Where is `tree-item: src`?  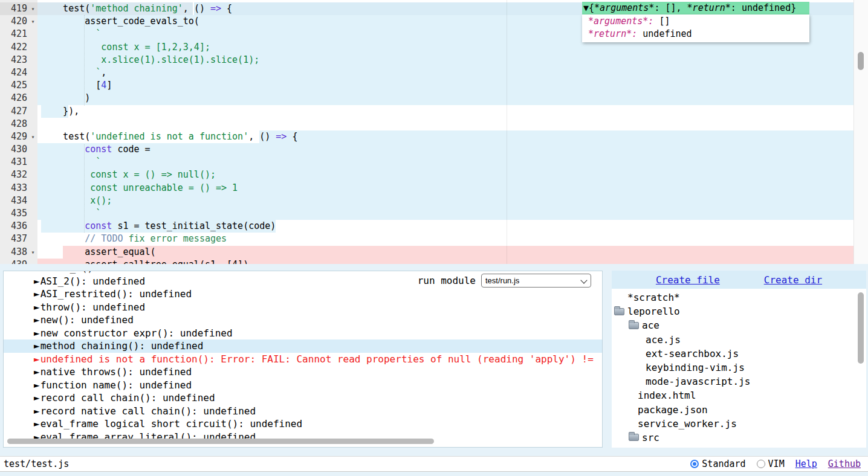 tree-item: src is located at coordinates (739, 437).